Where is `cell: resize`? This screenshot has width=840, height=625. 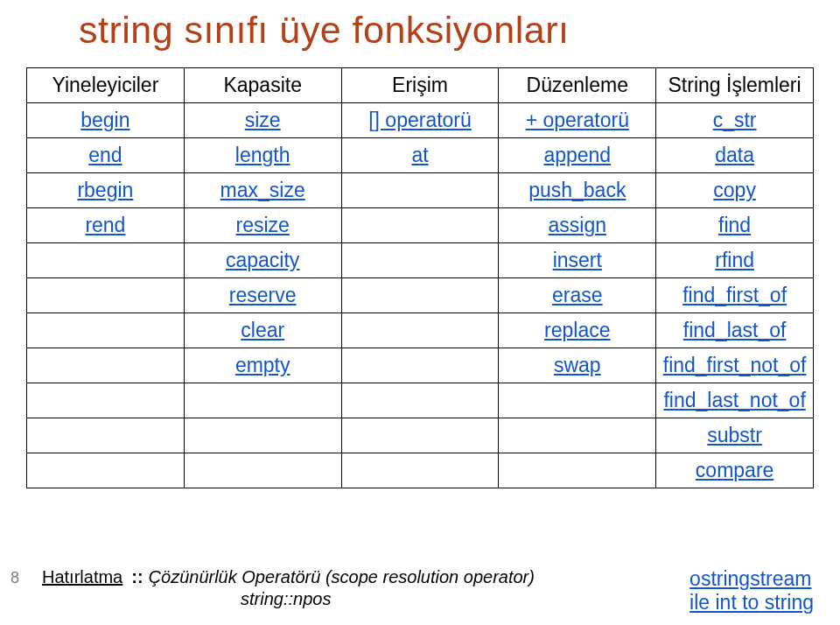
cell: resize is located at coordinates (262, 226).